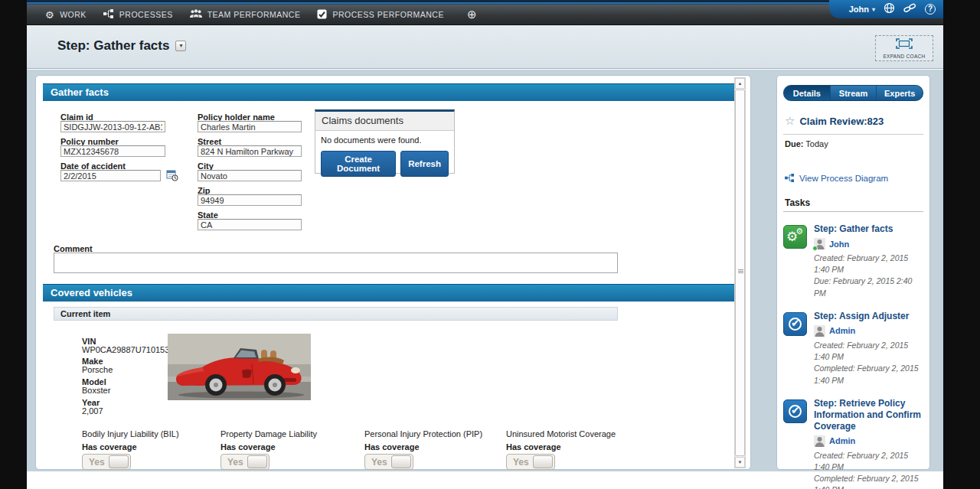 Image resolution: width=980 pixels, height=489 pixels. What do you see at coordinates (113, 127) in the screenshot?
I see `claim-id-field` at bounding box center [113, 127].